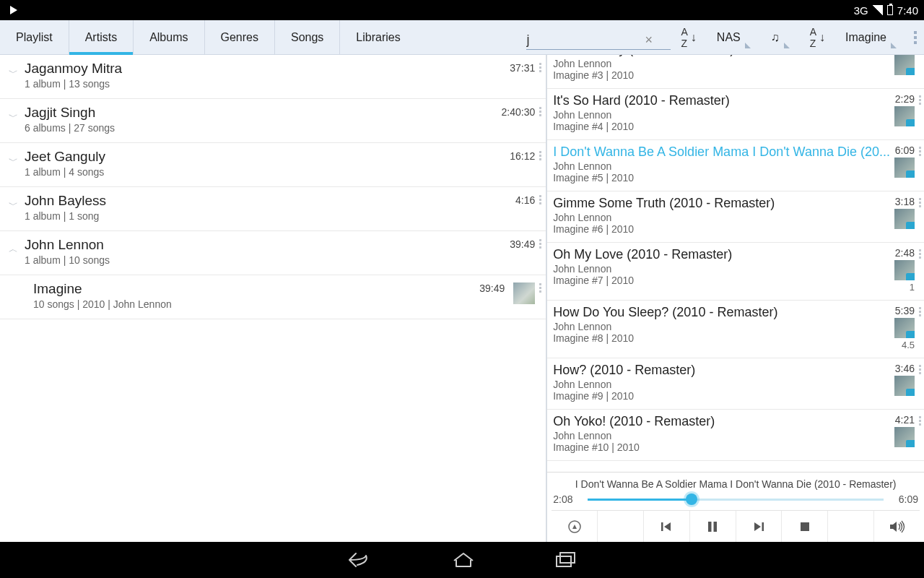 The width and height of the screenshot is (924, 578). I want to click on track-row: Jealous Guy (2010 - Remaster)John Lennon…, so click(736, 72).